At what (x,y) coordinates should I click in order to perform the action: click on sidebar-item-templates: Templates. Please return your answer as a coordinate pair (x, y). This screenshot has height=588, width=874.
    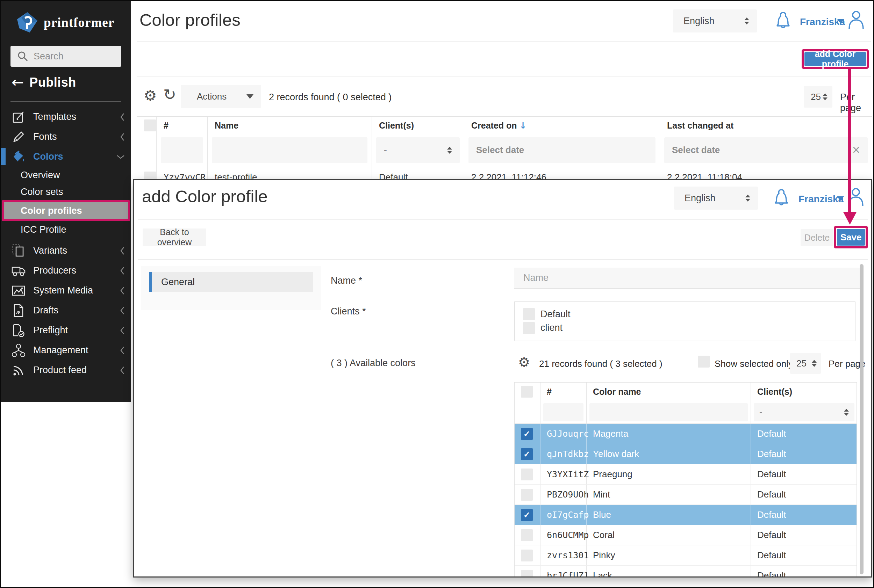
    Looking at the image, I should click on (66, 117).